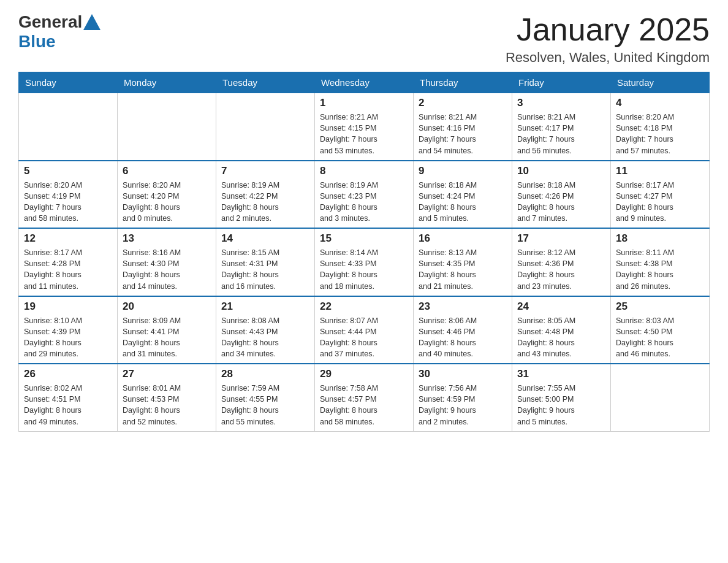 This screenshot has height=563, width=728. What do you see at coordinates (463, 397) in the screenshot?
I see `calendar-day-cell: 30Sunrise: 7:56 AMSunset: 4:59 PMDayligh…` at bounding box center [463, 397].